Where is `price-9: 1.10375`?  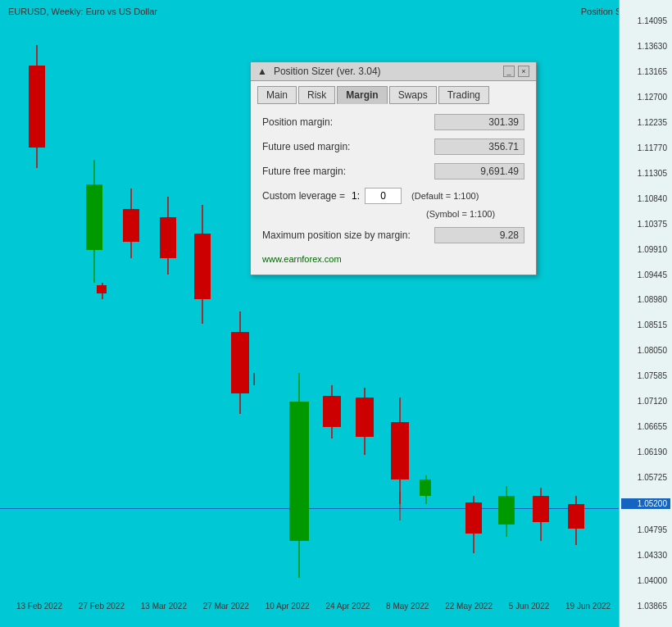 price-9: 1.10375 is located at coordinates (646, 225).